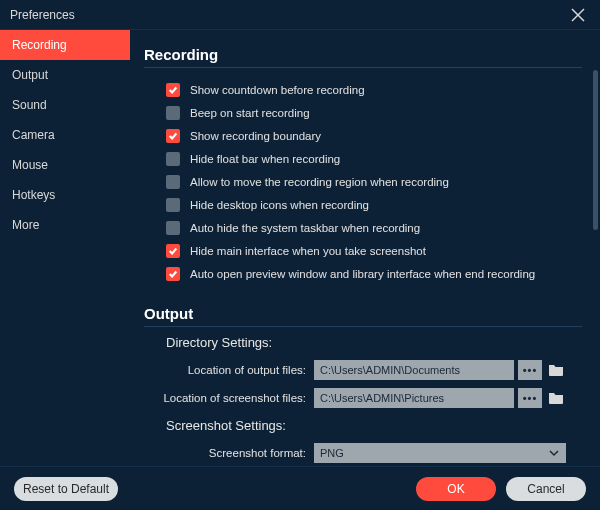 This screenshot has width=600, height=510. I want to click on screenshot-files-row: Location of screenshot files: •••, so click(363, 398).